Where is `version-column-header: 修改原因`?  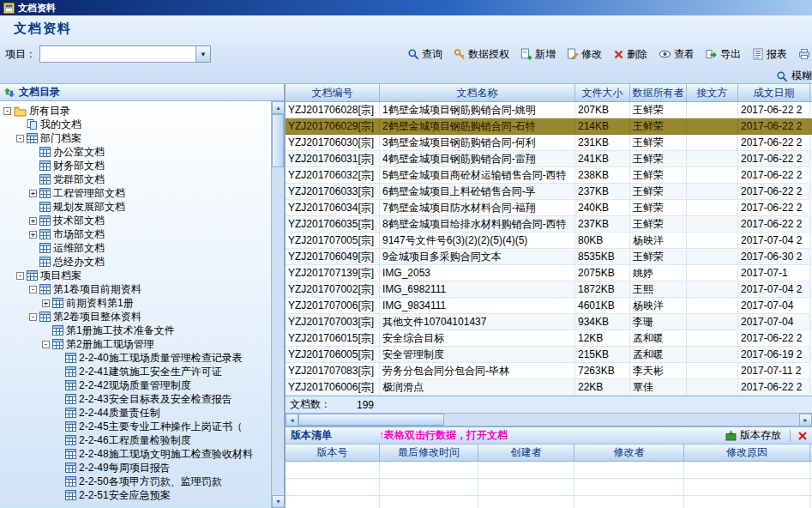 version-column-header: 修改原因 is located at coordinates (748, 453).